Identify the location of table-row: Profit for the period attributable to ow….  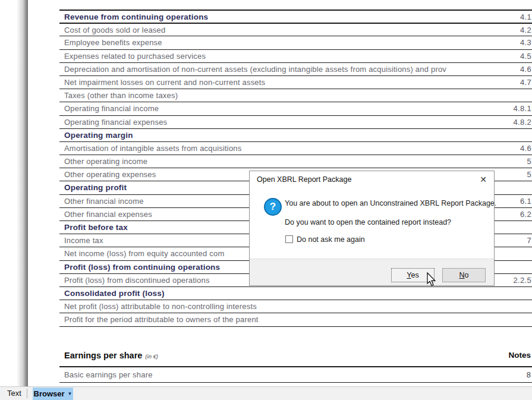
(296, 319).